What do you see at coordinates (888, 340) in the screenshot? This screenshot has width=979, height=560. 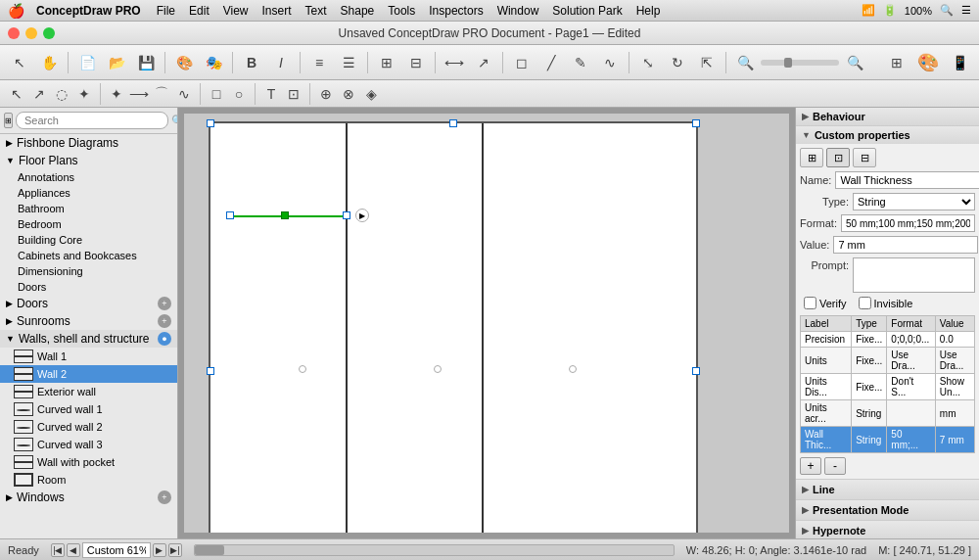 I see `table-row-precision: Precision Fixe... 0;0,0;0... 0.0` at bounding box center [888, 340].